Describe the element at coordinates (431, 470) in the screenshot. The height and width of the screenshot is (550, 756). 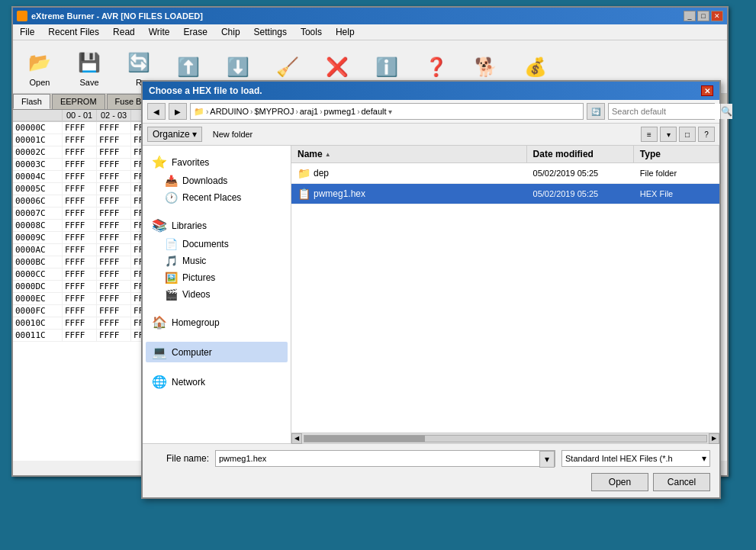
I see `dialog-bottom: File name: ▾ Standard Intel HEX Files (*…` at that location.